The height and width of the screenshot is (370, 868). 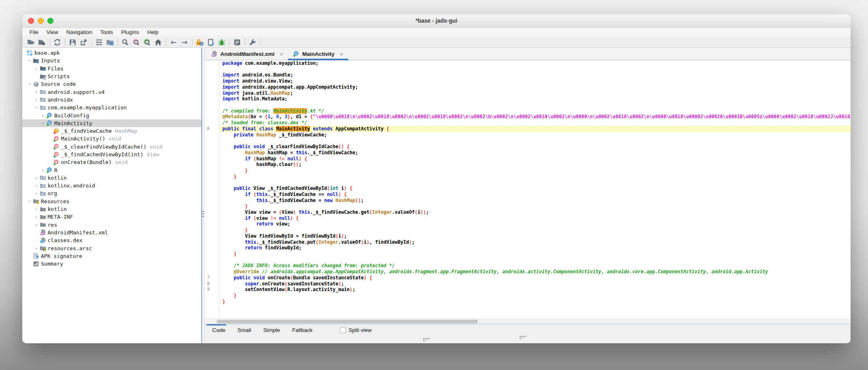 I want to click on reload-icon, so click(x=58, y=42).